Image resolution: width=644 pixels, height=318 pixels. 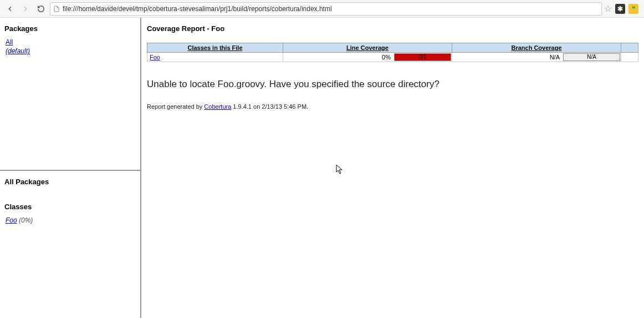 I want to click on browser-toolbar: file:///home/davide/devel/tmp/cobertura-…, so click(x=322, y=9).